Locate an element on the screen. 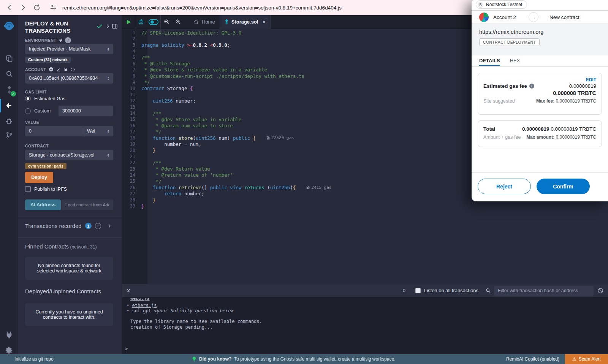 The image size is (608, 364). gas-estimated-radio: Estimated Gas is located at coordinates (45, 99).